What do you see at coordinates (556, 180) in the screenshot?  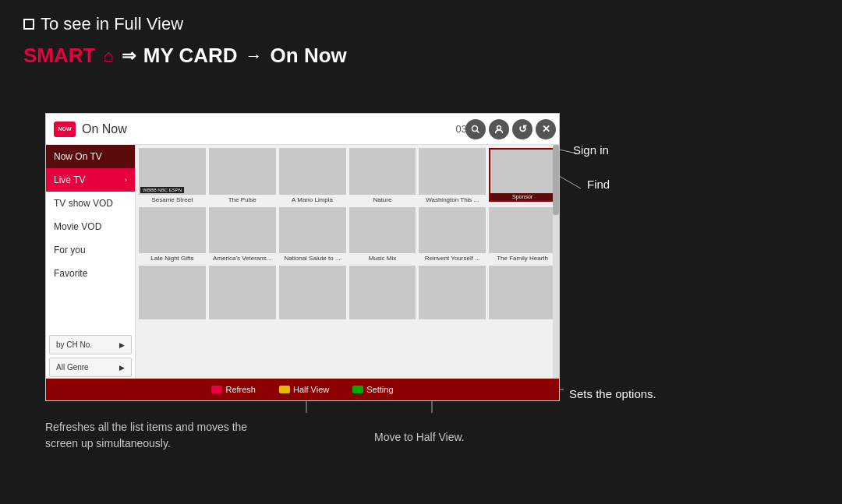 I see `scrollbar-thumb` at bounding box center [556, 180].